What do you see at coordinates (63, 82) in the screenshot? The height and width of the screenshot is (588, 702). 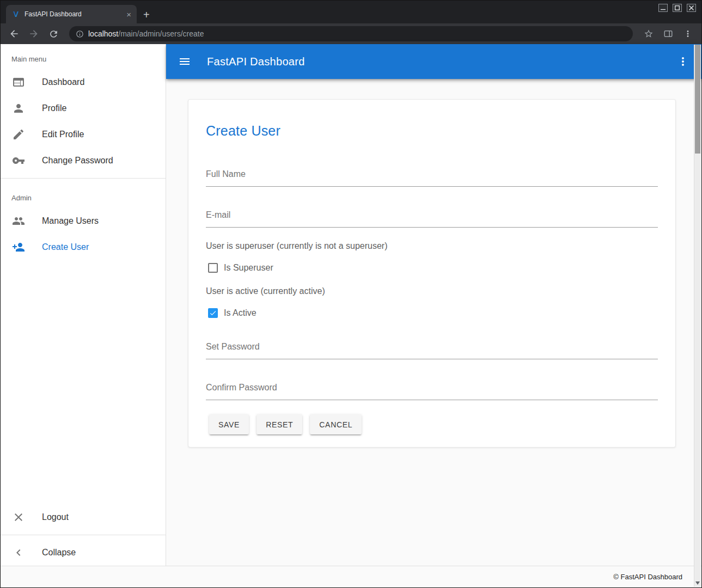 I see `sidebar-item-label: Dashboard` at bounding box center [63, 82].